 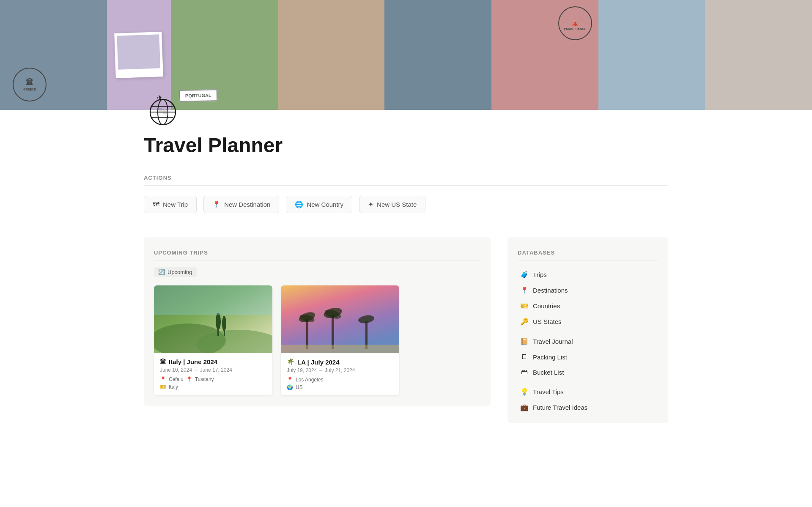 I want to click on new-trip-button: 🗺 New Trip, so click(x=170, y=205).